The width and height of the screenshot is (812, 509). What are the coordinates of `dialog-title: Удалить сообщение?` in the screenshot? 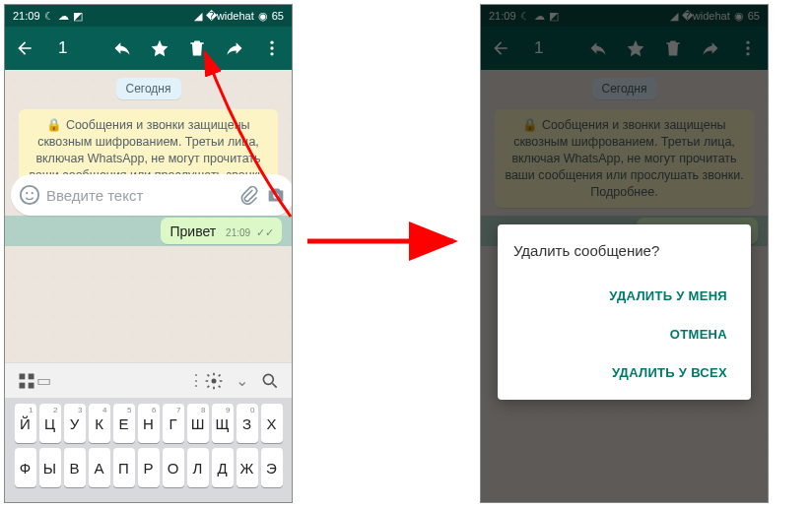 It's located at (625, 250).